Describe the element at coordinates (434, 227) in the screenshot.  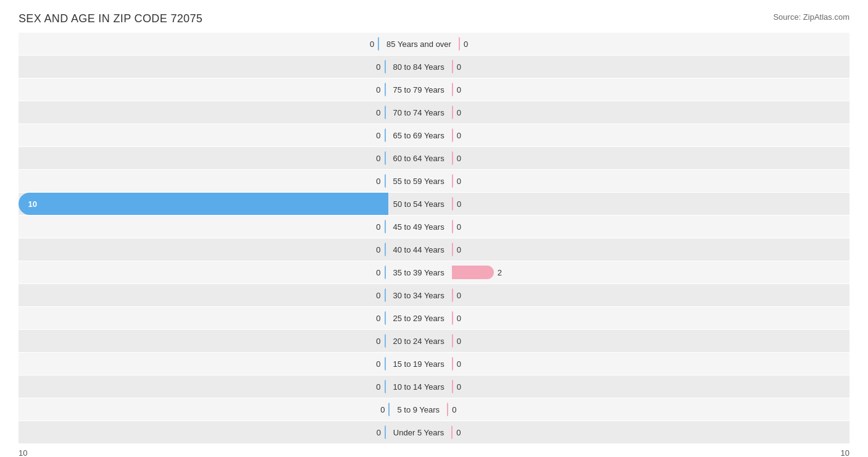
I see `bar-row: 0 45 to 49 Years 0` at that location.